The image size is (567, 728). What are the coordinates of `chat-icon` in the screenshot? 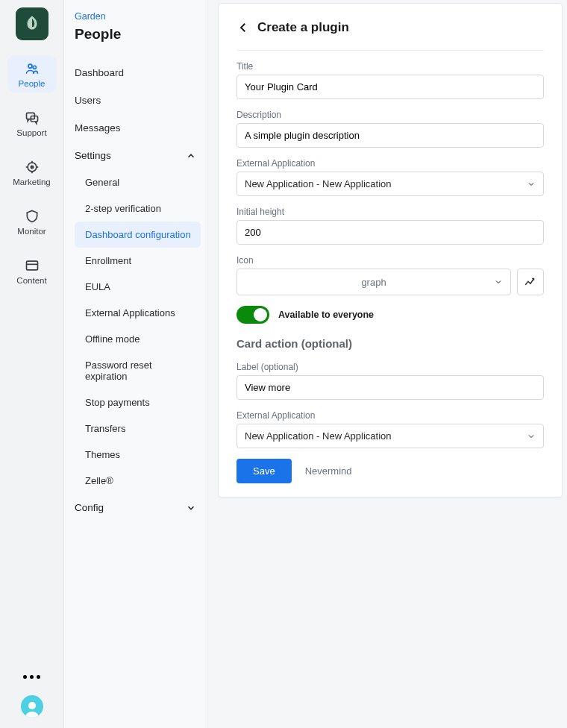 It's located at (32, 118).